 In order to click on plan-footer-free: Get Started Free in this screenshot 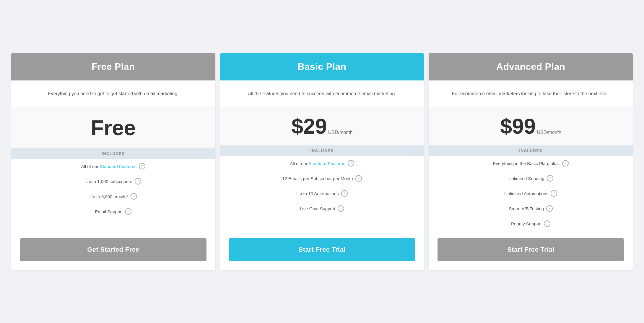, I will do `click(113, 251)`.